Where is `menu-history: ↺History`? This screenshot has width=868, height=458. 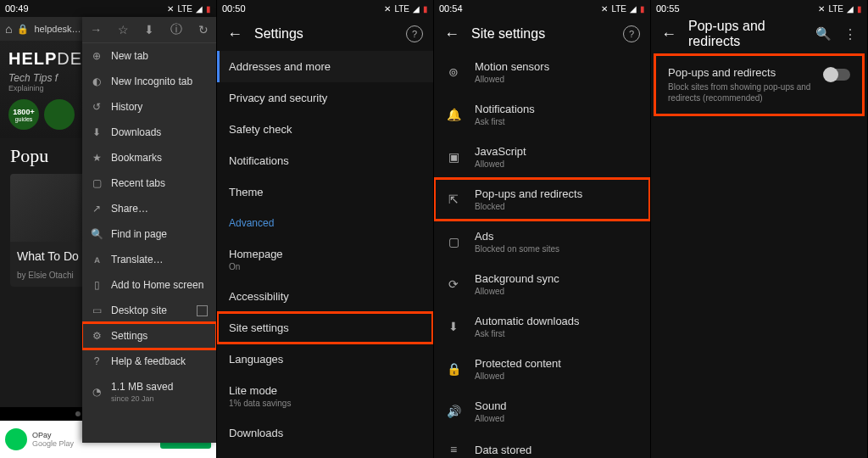 menu-history: ↺History is located at coordinates (149, 107).